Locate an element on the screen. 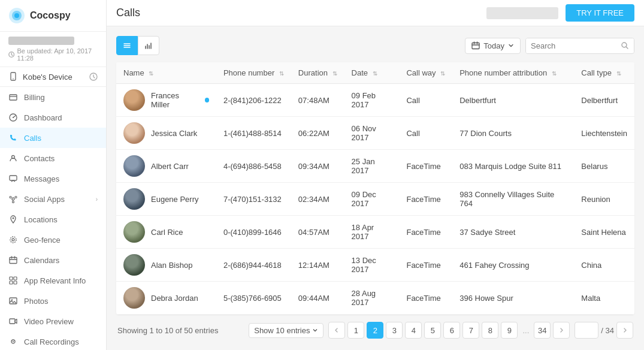 The image size is (644, 350). page-ellipsis: ... is located at coordinates (526, 331).